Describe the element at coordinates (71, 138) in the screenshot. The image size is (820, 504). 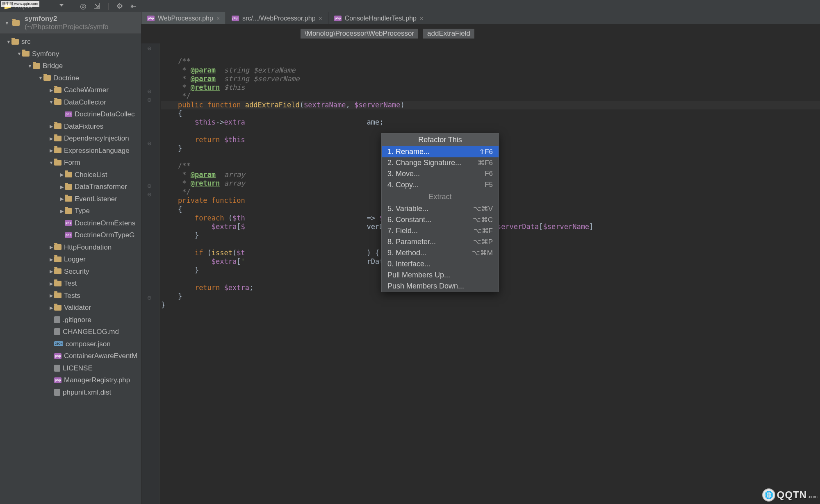
I see `tree-item: DependencyInjection` at that location.